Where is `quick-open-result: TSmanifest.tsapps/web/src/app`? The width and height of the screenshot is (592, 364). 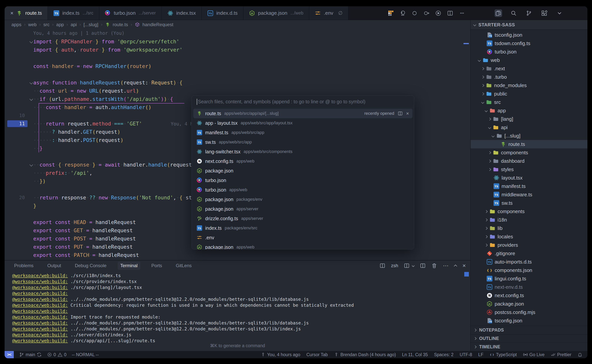 quick-open-result: TSmanifest.tsapps/web/src/app is located at coordinates (303, 132).